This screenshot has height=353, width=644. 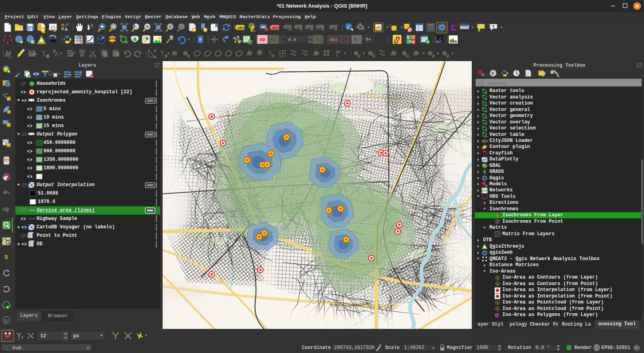 What do you see at coordinates (273, 56) in the screenshot?
I see `svg-text: G` at bounding box center [273, 56].